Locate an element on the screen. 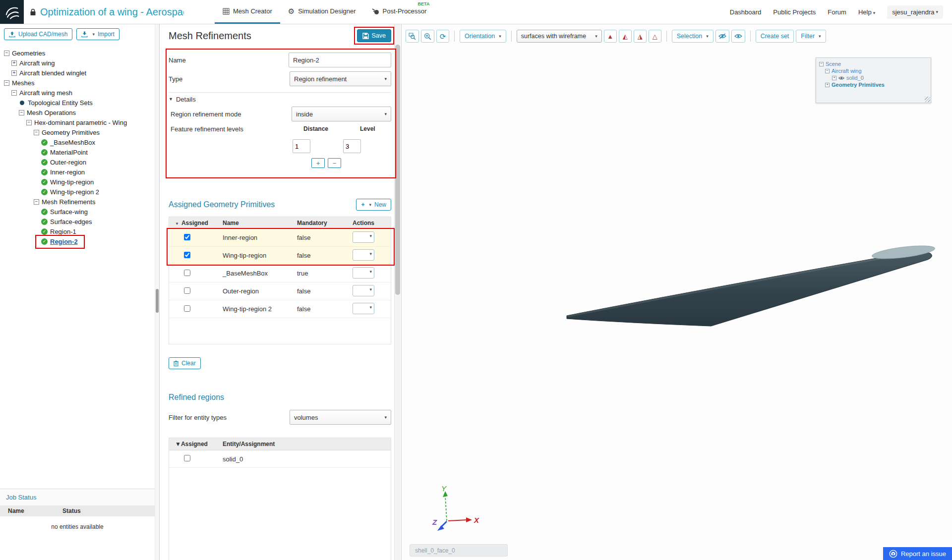 The height and width of the screenshot is (560, 952). new-primitive-button: + ▾ New is located at coordinates (374, 205).